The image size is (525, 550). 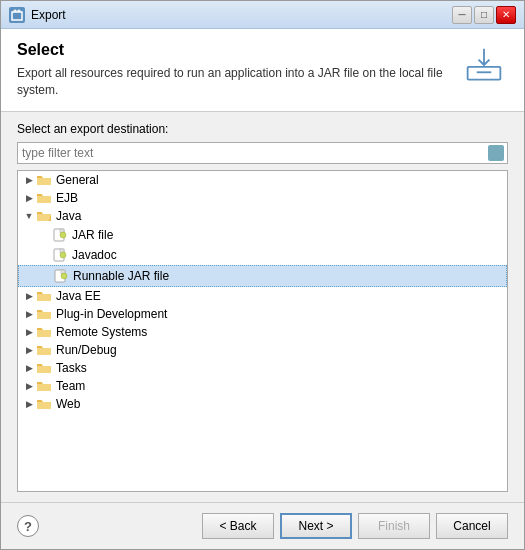 What do you see at coordinates (262, 255) in the screenshot?
I see `tree-item: ▶ Javadoc` at bounding box center [262, 255].